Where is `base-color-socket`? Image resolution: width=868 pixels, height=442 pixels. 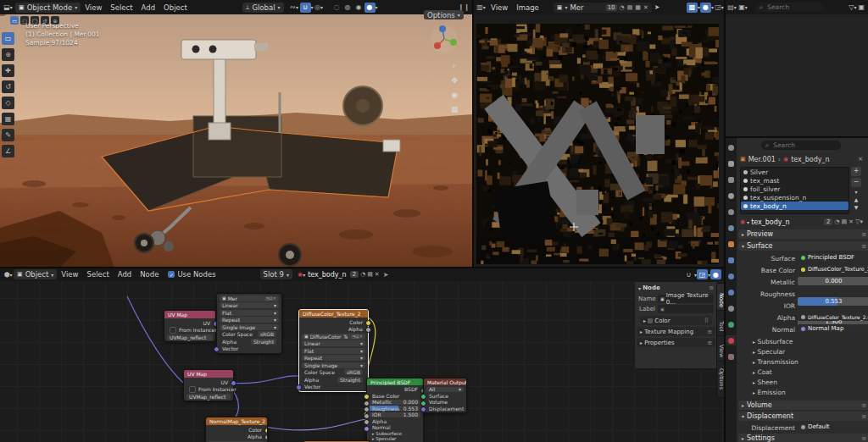 base-color-socket is located at coordinates (366, 396).